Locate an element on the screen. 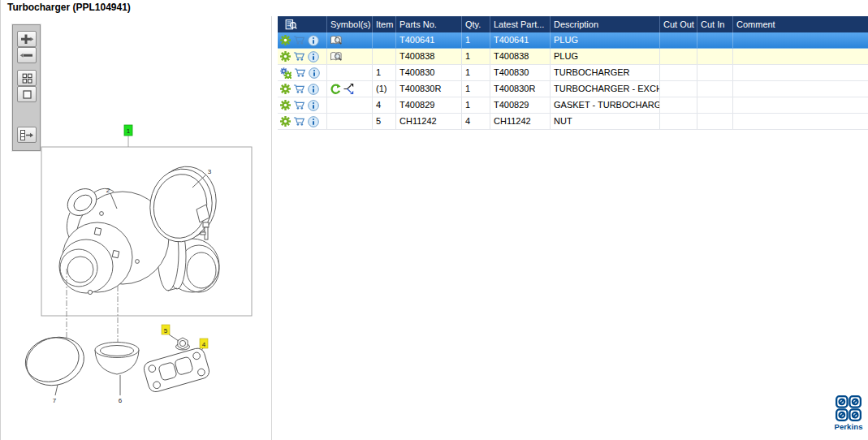 This screenshot has width=868, height=440. supersession-icon is located at coordinates (335, 89).